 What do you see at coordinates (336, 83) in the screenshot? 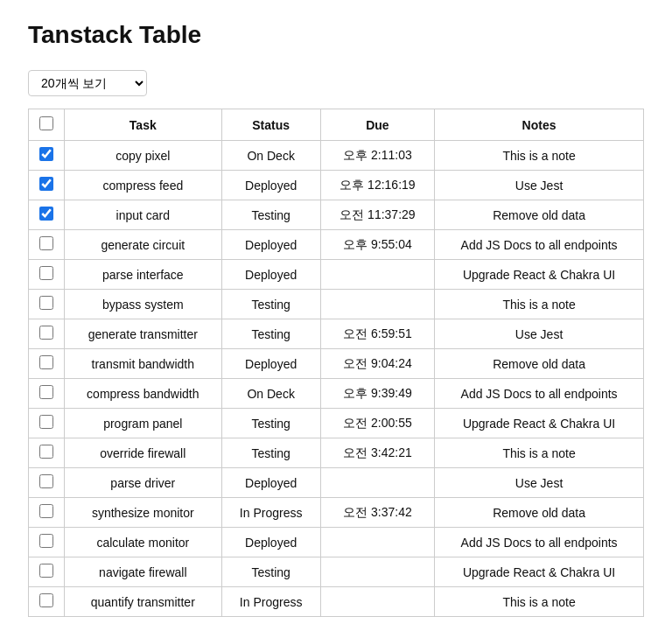
I see `toolbar: 10개씩 보기20개씩 보기30개씩 보기50개씩 보기` at bounding box center [336, 83].